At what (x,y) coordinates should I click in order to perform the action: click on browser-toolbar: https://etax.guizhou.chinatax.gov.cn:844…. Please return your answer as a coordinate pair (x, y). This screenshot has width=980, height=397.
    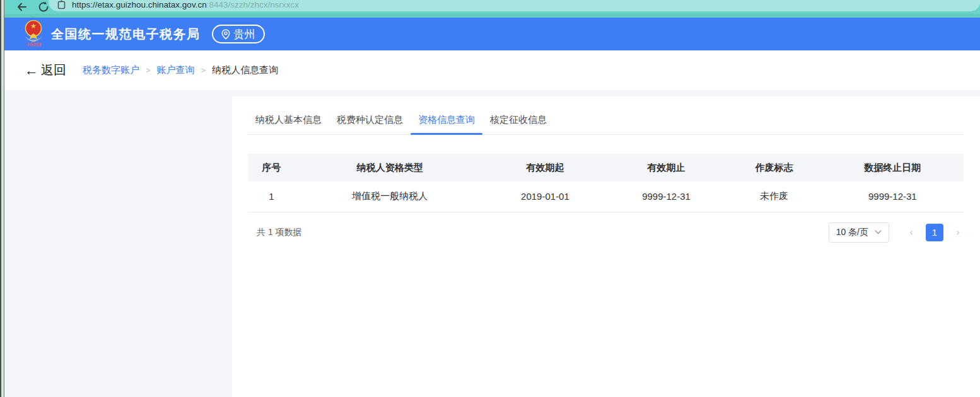
    Looking at the image, I should click on (492, 7).